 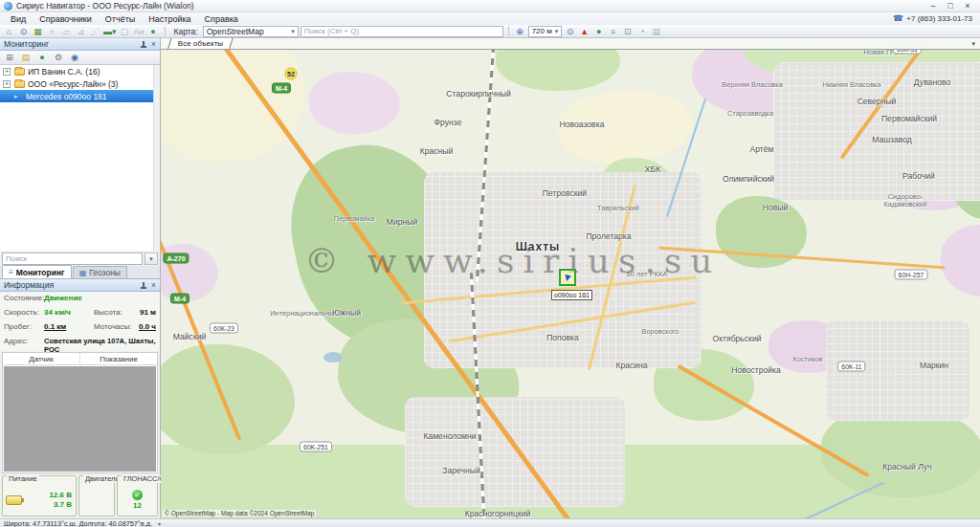 What do you see at coordinates (968, 6) in the screenshot?
I see `close-button: ×` at bounding box center [968, 6].